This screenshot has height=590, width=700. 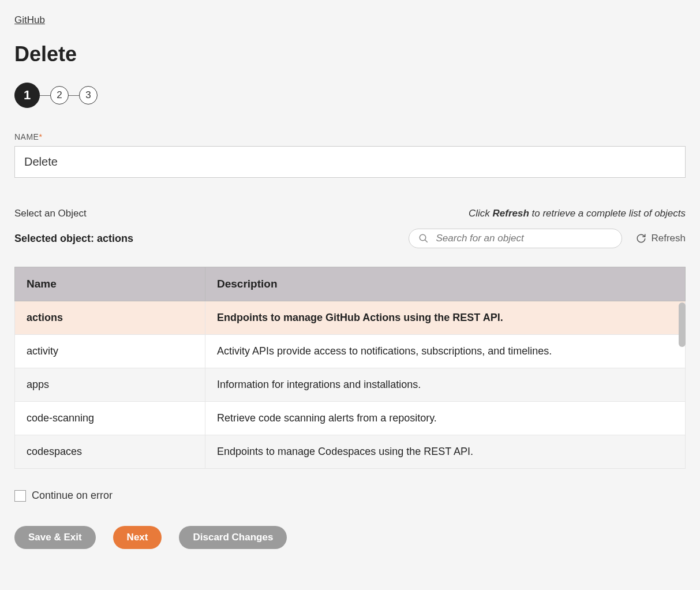 What do you see at coordinates (350, 95) in the screenshot?
I see `stepper: 1 2 3` at bounding box center [350, 95].